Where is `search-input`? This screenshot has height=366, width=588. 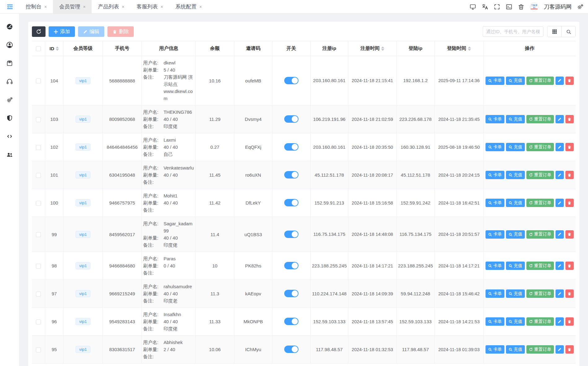
search-input is located at coordinates (513, 32).